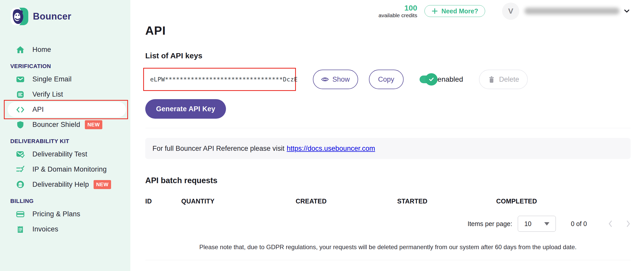 The height and width of the screenshot is (271, 644). Describe the element at coordinates (65, 170) in the screenshot. I see `sidebar-item-ip-domain-monitoring: IP & Domain Monitoring` at that location.